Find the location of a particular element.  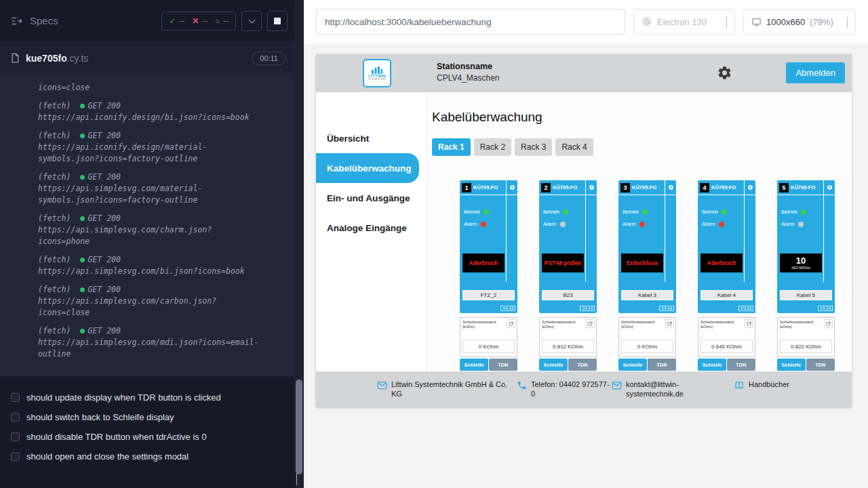

cable-name: Kabel 5 is located at coordinates (806, 296).